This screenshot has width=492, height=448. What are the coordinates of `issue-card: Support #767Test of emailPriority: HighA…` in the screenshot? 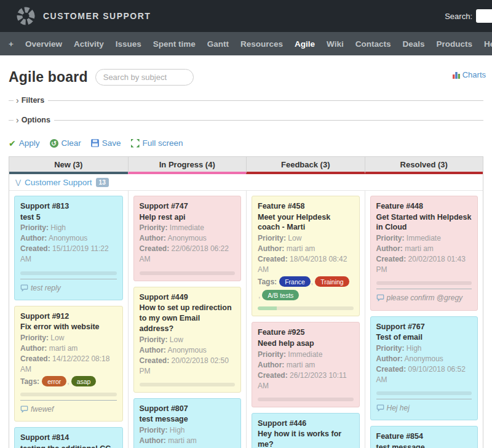 It's located at (424, 369).